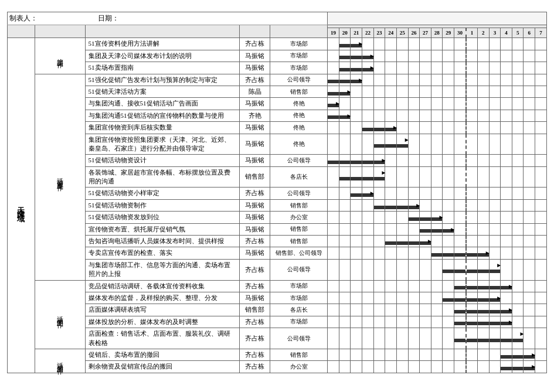 Image resolution: width=554 pixels, height=392 pixels. Describe the element at coordinates (60, 32) in the screenshot. I see `header-gongzuo` at that location.